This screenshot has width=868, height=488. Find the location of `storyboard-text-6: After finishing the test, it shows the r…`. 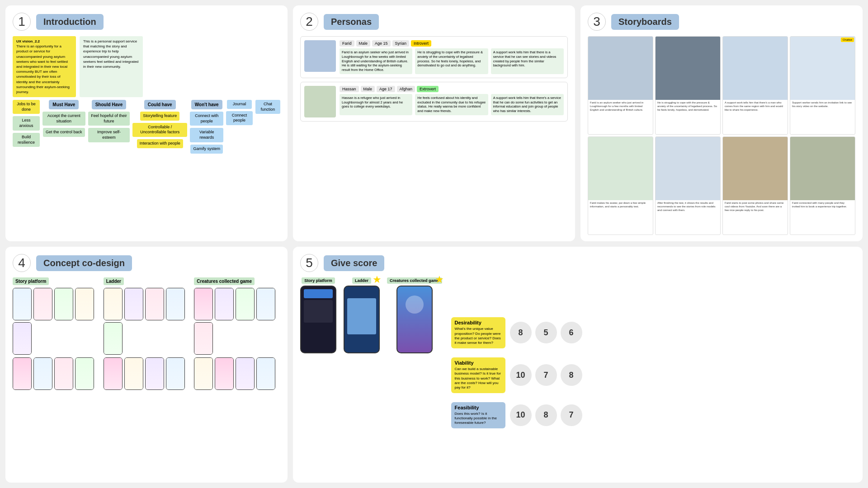

storyboard-text-6: After finishing the test, it shows the r… is located at coordinates (688, 207).